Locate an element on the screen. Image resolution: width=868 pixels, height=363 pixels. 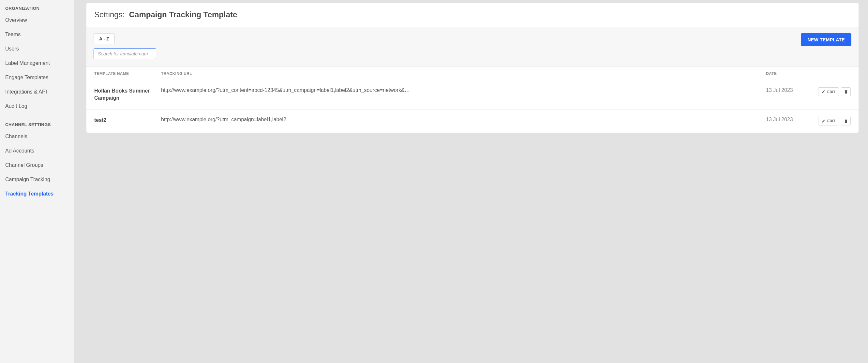
sidebar-item-overview: Overview is located at coordinates (37, 20).